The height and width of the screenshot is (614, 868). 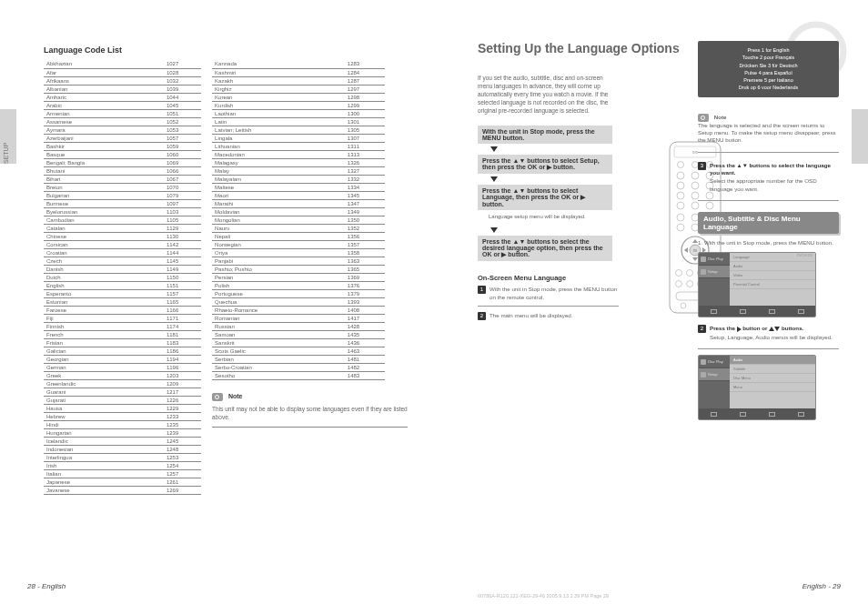 I want to click on page-number-left: 28 - English, so click(x=46, y=586).